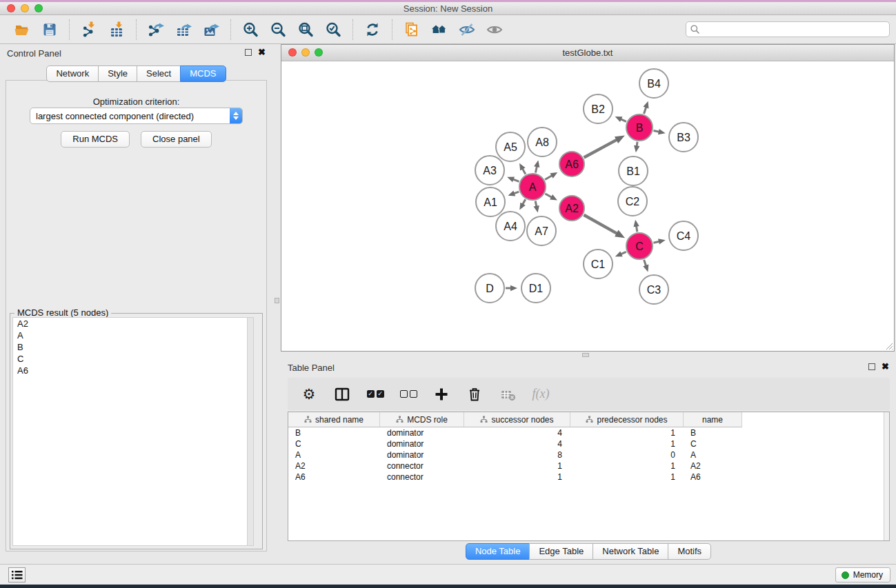  I want to click on hide-graphics-details-button, so click(467, 30).